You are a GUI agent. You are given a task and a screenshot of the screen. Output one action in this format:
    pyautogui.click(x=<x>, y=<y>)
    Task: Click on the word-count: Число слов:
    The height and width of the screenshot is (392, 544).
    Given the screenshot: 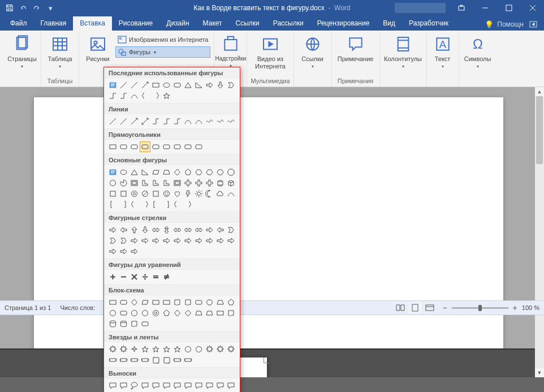 What is the action you would take?
    pyautogui.click(x=77, y=308)
    